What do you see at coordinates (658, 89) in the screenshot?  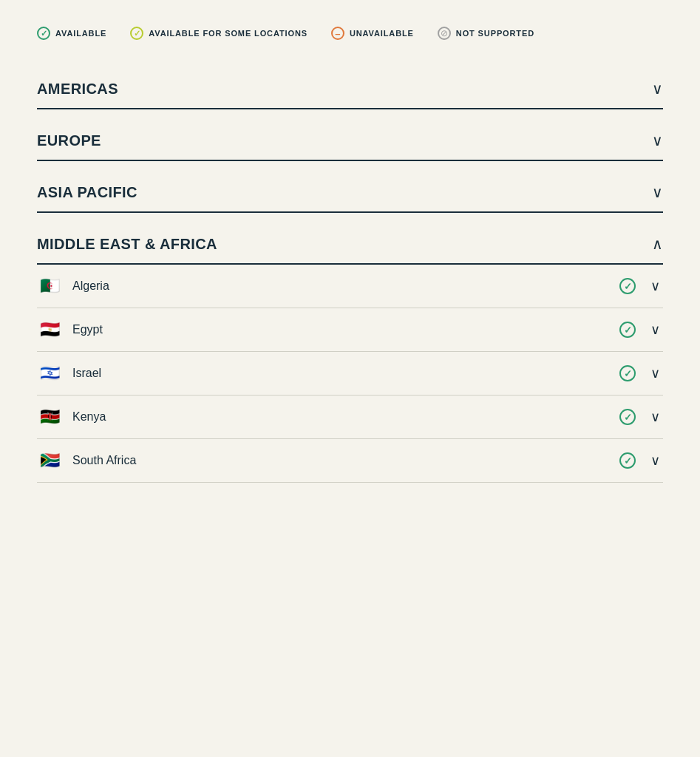 I see `chevron-icon-americas: ∨` at bounding box center [658, 89].